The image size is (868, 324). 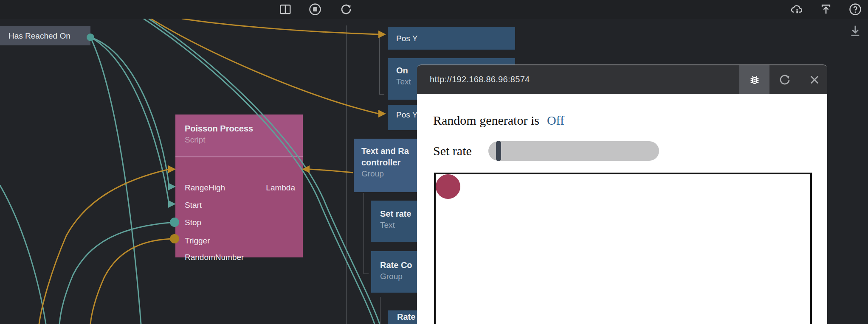 What do you see at coordinates (382, 114) in the screenshot?
I see `port-arrow-pos-y-bottom` at bounding box center [382, 114].